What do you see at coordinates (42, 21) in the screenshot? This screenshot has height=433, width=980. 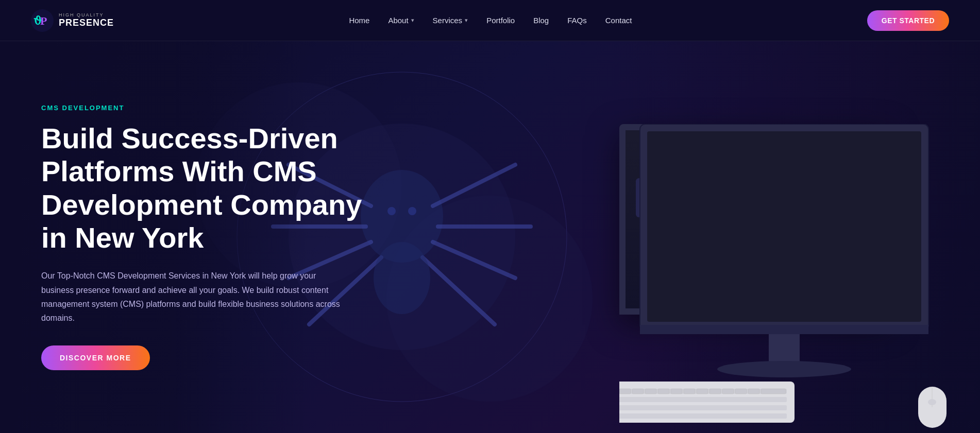 I see `logo-icon: ϑ P` at bounding box center [42, 21].